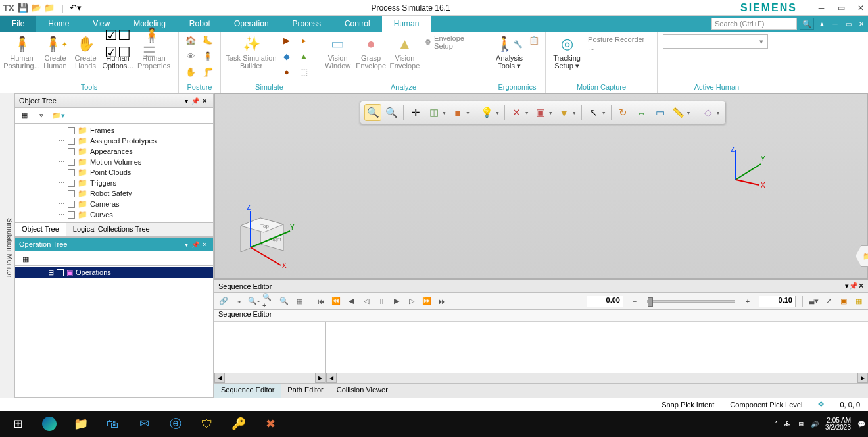  Describe the element at coordinates (829, 301) in the screenshot. I see `seq-extra-2: ↗` at that location.